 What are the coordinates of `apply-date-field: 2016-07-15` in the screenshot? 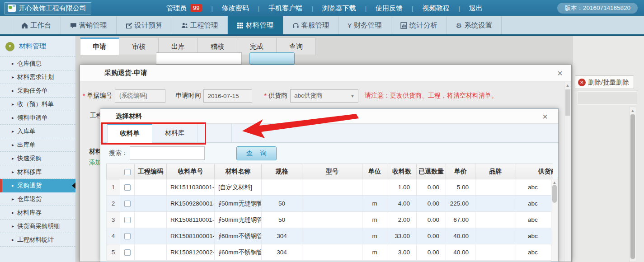 It's located at (228, 96).